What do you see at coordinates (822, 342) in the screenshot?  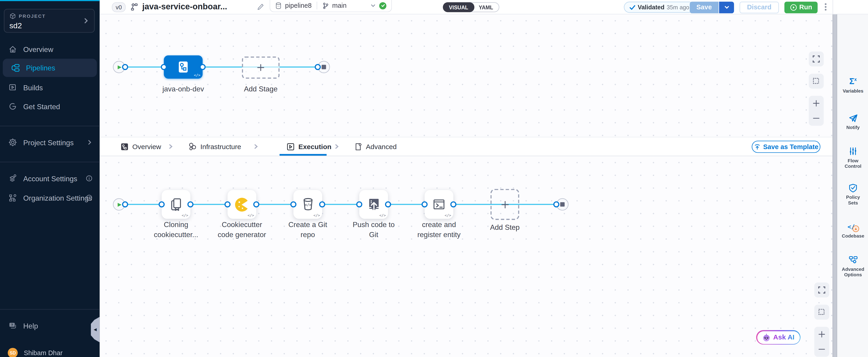 I see `canvas-zoom-controls` at bounding box center [822, 342].